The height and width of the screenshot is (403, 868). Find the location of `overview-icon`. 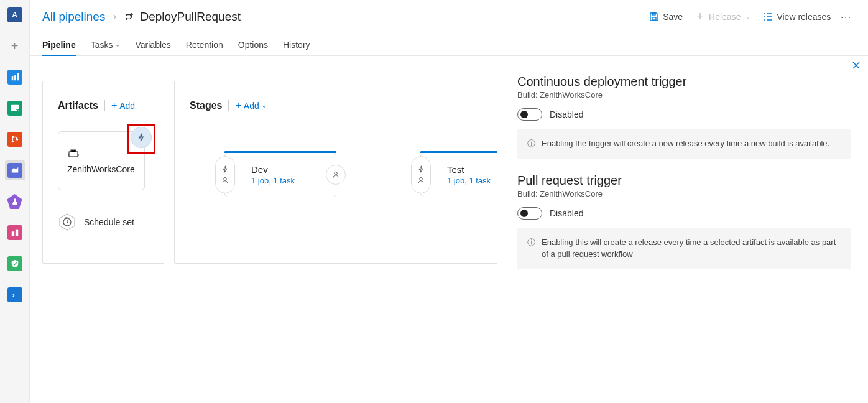

overview-icon is located at coordinates (15, 77).